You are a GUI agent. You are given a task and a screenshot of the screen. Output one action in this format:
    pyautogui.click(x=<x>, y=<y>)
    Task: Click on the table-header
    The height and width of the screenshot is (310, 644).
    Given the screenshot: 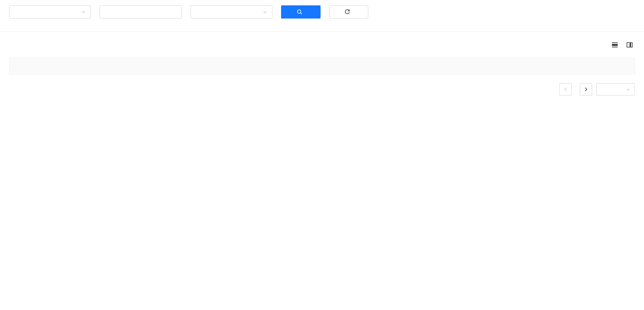 What is the action you would take?
    pyautogui.click(x=322, y=67)
    